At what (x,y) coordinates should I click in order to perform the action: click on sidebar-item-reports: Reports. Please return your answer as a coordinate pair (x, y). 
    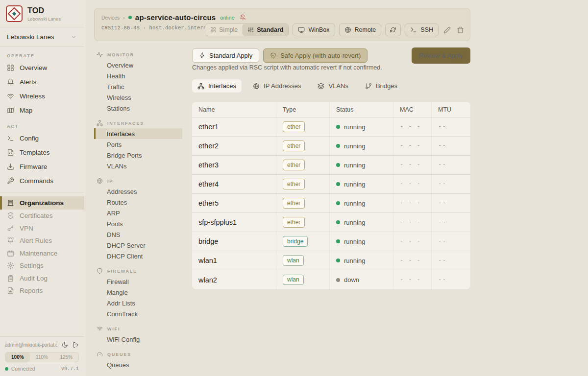
    Looking at the image, I should click on (42, 291).